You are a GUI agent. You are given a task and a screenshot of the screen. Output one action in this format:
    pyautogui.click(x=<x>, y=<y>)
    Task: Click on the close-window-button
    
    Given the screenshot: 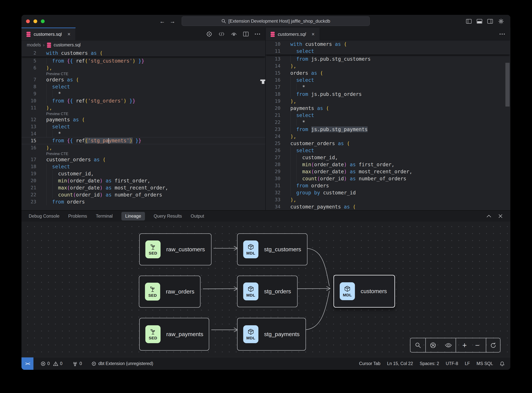 What is the action you would take?
    pyautogui.click(x=28, y=21)
    